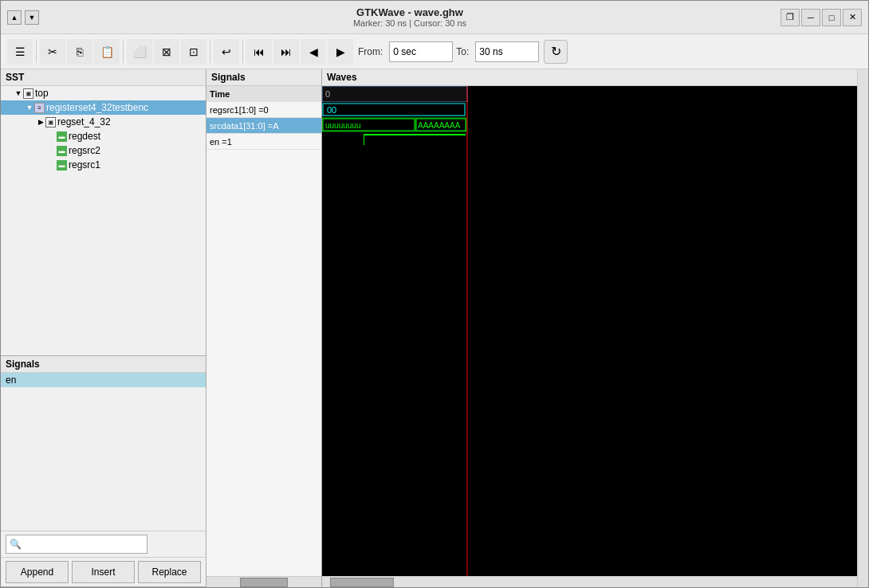  I want to click on insert-button: Insert, so click(104, 572).